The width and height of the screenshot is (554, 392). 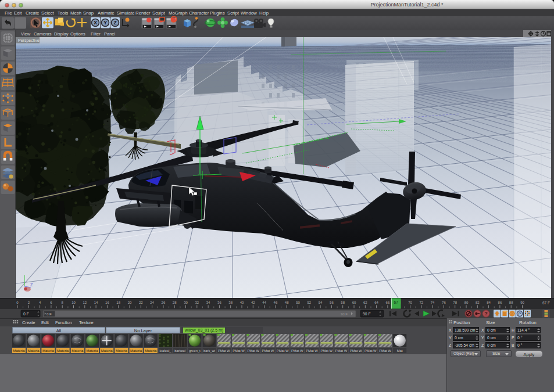 What do you see at coordinates (105, 23) in the screenshot?
I see `svg-text: Y` at bounding box center [105, 23].